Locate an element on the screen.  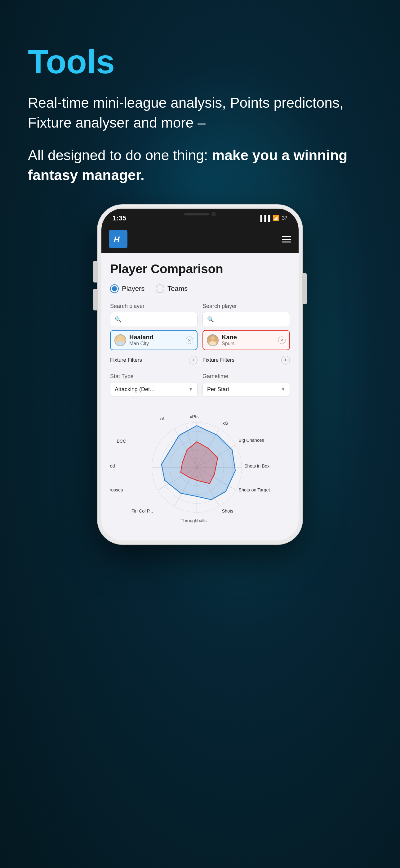
fixture-filter-row: Fixture Filters + Fixture Filters + is located at coordinates (200, 360).